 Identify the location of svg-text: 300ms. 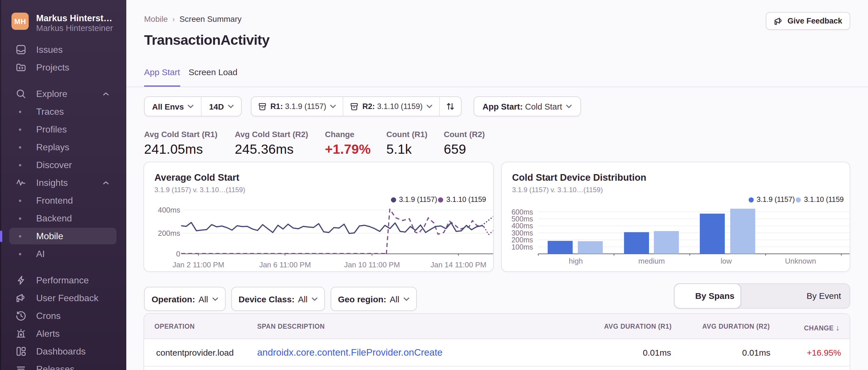
(522, 233).